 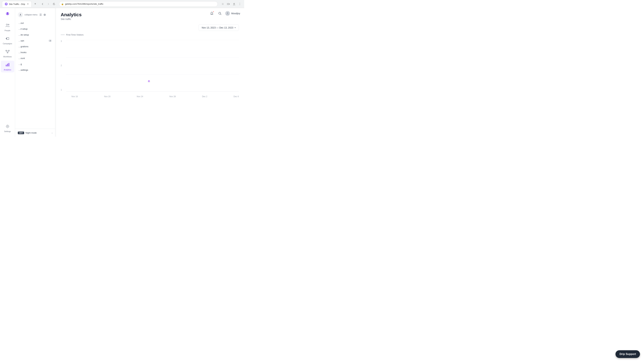 What do you see at coordinates (24, 35) in the screenshot?
I see `menu-item-site-setup-label: …ite setup` at bounding box center [24, 35].